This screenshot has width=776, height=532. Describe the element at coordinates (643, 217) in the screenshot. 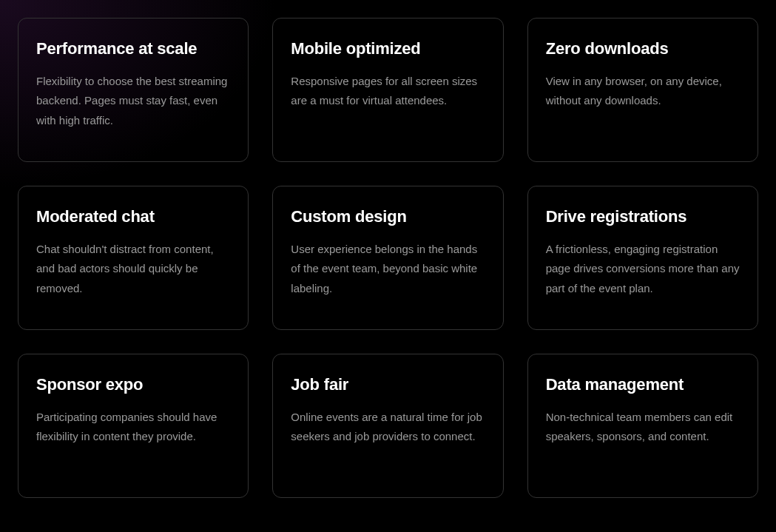

I see `feature-title: Drive registrations` at that location.